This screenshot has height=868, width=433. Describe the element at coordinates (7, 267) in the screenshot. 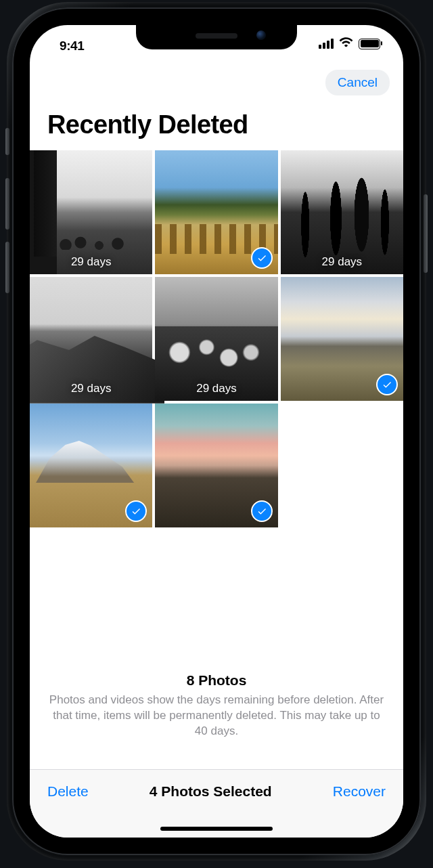

I see `volume-down-button` at that location.